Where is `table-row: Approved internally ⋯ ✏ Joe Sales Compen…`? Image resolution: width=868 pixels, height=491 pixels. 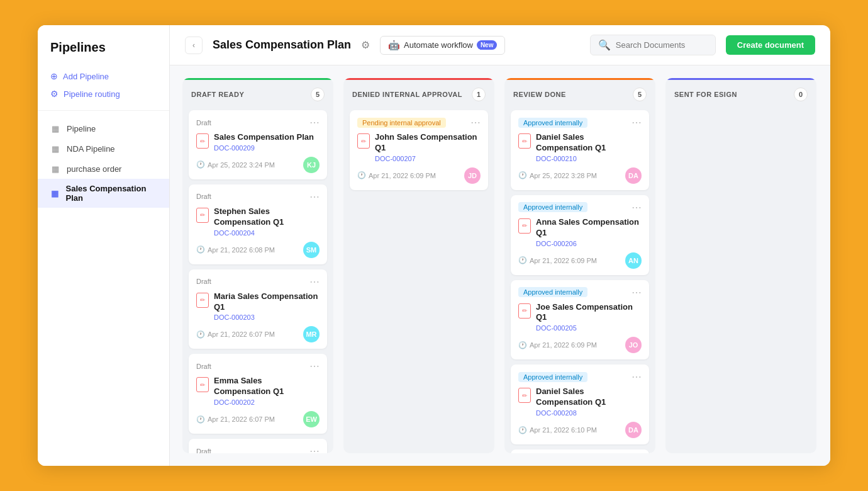 table-row: Approved internally ⋯ ✏ Joe Sales Compen… is located at coordinates (580, 320).